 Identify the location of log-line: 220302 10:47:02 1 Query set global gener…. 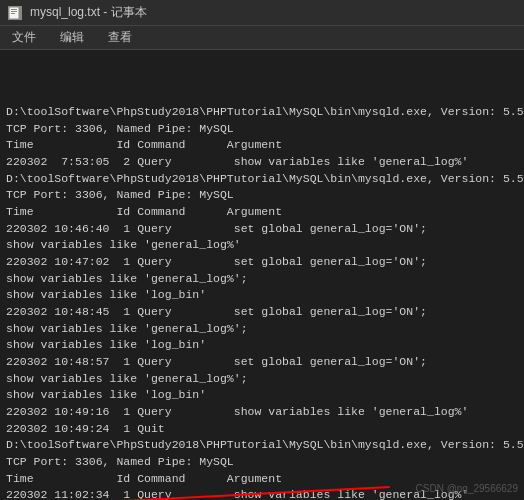
(262, 262).